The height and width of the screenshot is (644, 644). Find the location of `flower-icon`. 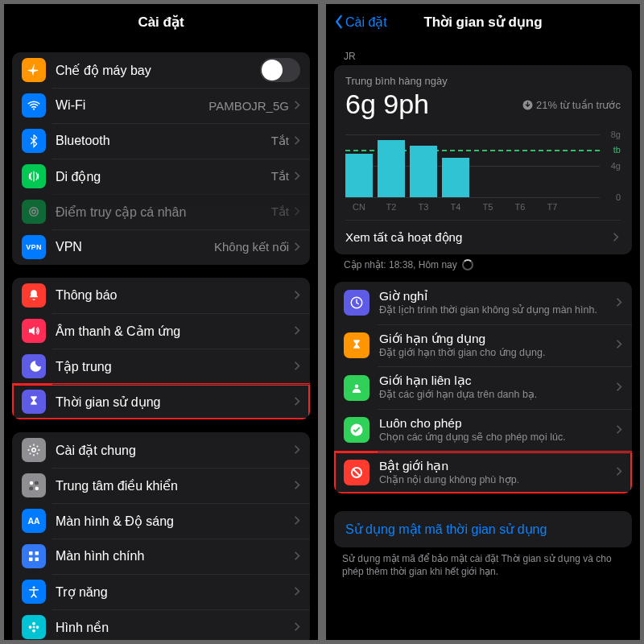

flower-icon is located at coordinates (34, 627).